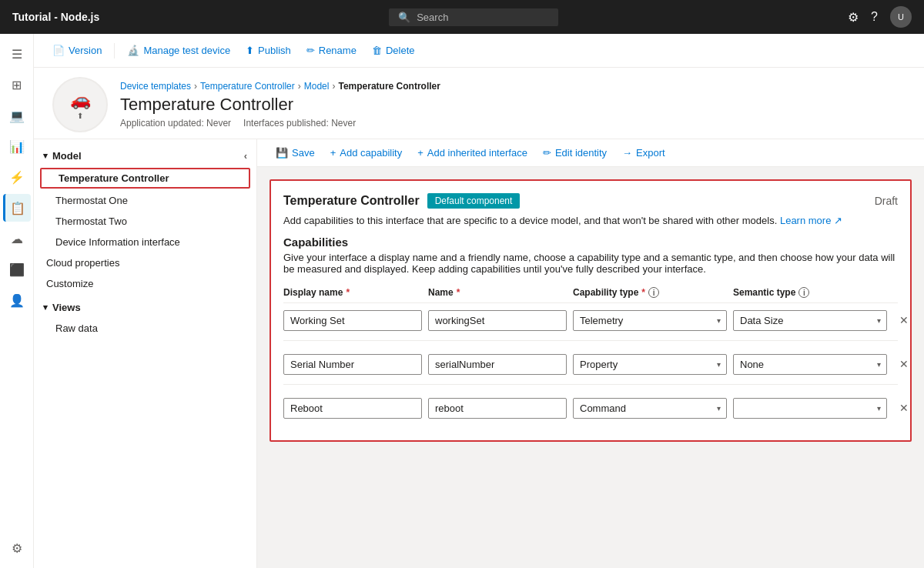  I want to click on breadcrumb-sep3: ›, so click(333, 86).